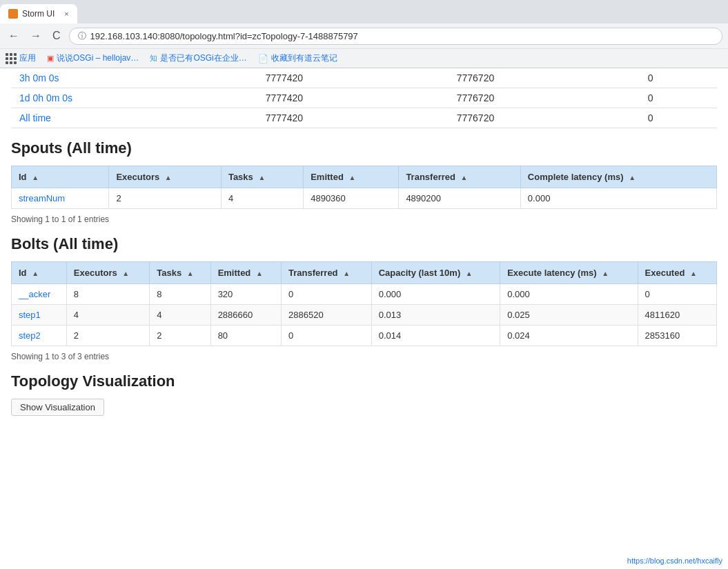  What do you see at coordinates (364, 79) in the screenshot?
I see `stats-row: 3h 0m 0s 7777420 7776720 0` at bounding box center [364, 79].